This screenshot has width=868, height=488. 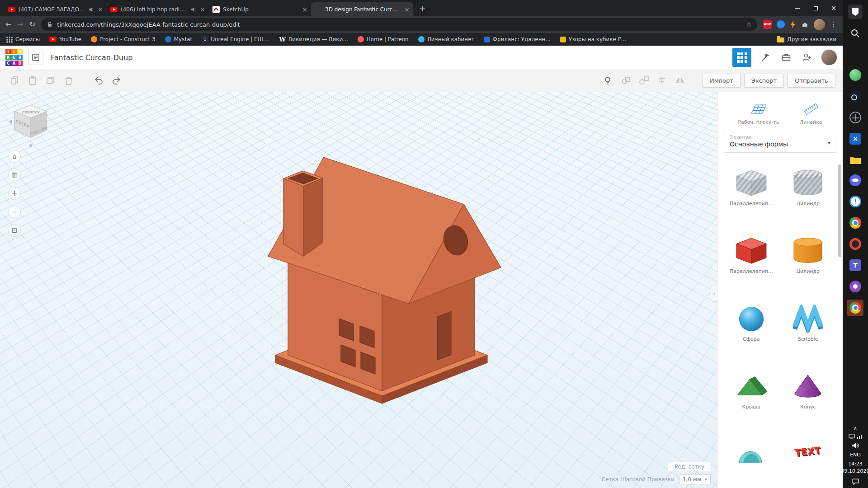 I want to click on shape-sphere: Сфера, so click(x=751, y=331).